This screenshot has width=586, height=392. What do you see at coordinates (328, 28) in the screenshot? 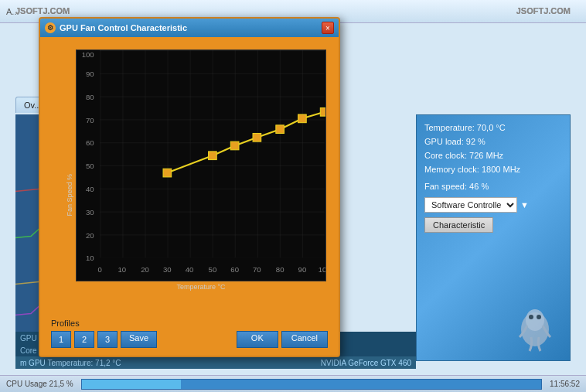
I see `dialog-close-button: ×` at bounding box center [328, 28].